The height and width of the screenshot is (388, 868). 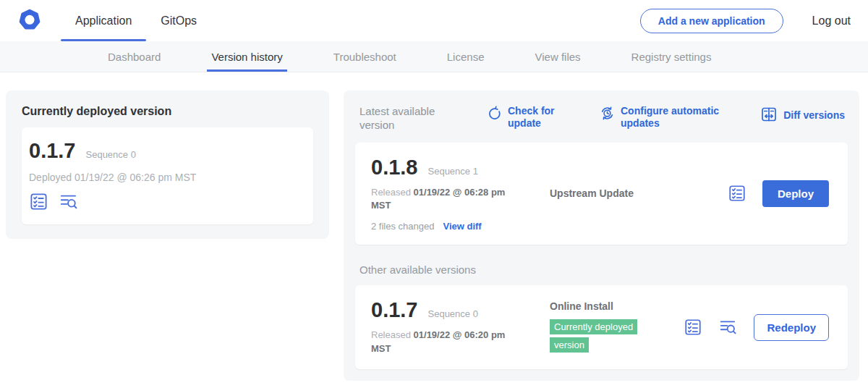 What do you see at coordinates (796, 194) in the screenshot?
I see `deploy-button: Deploy` at bounding box center [796, 194].